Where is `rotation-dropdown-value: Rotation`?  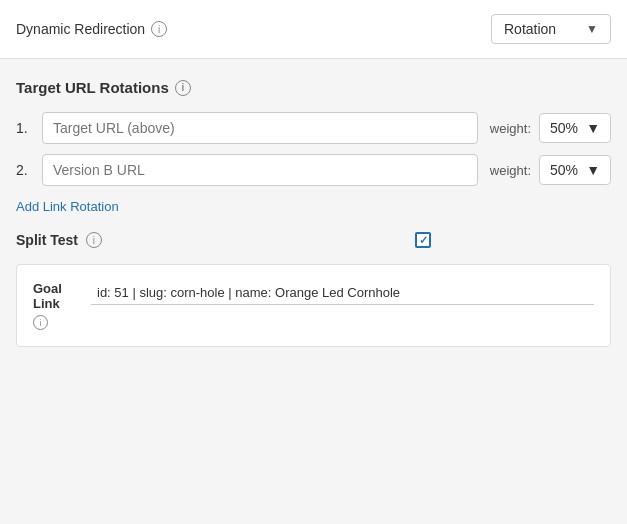 rotation-dropdown-value: Rotation is located at coordinates (530, 29).